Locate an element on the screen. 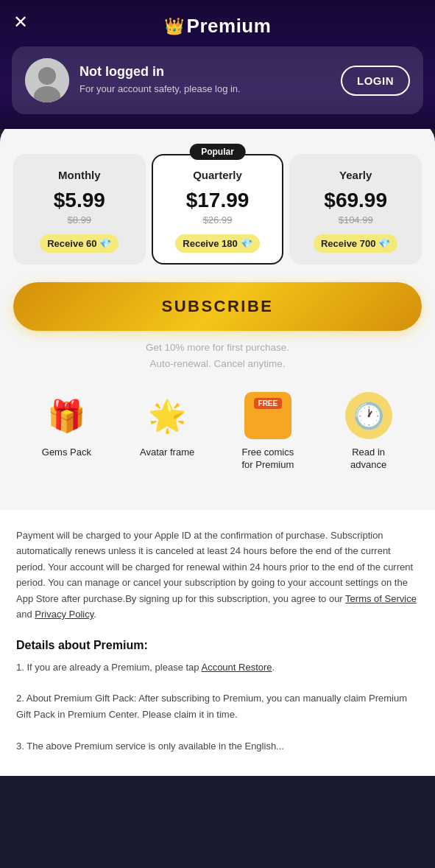 Image resolution: width=435 pixels, height=868 pixels. plan-price: $69.99 is located at coordinates (356, 200).